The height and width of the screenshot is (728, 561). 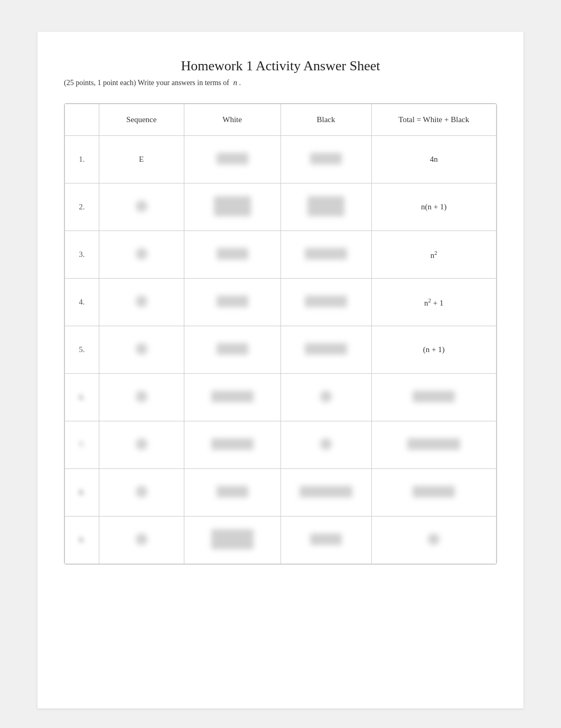 What do you see at coordinates (281, 207) in the screenshot?
I see `table-row: 2.` at bounding box center [281, 207].